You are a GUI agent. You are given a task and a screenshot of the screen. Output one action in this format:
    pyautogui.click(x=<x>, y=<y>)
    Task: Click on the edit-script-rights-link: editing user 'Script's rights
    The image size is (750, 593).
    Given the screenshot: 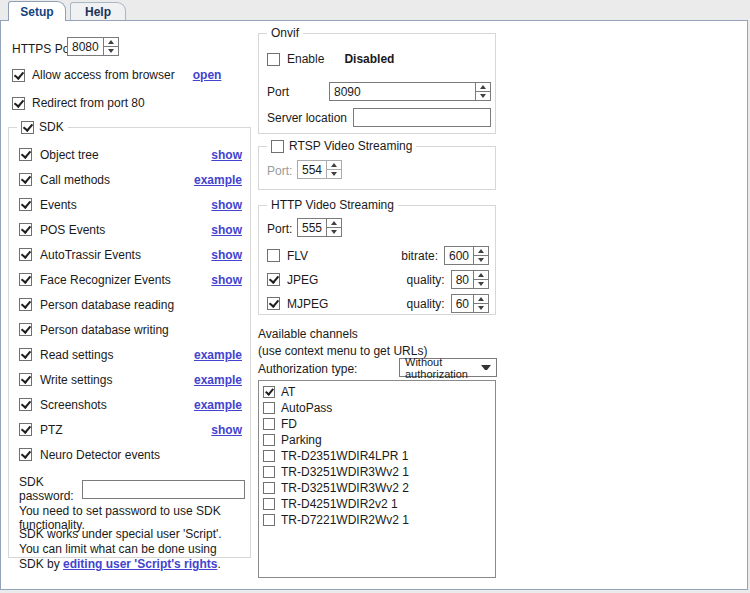 What is the action you would take?
    pyautogui.click(x=140, y=564)
    